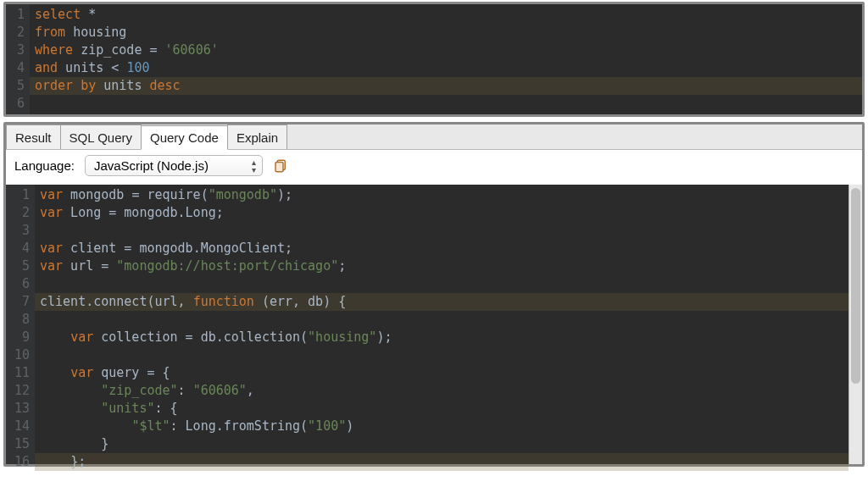 The height and width of the screenshot is (487, 868). Describe the element at coordinates (19, 32) in the screenshot. I see `line-number: 2` at that location.